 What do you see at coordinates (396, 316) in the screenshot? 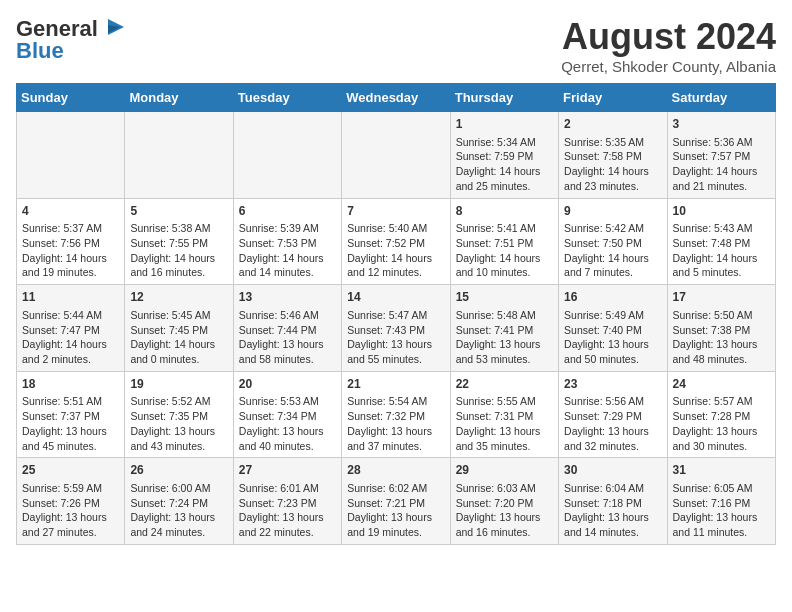
I see `day-info-line: Sunrise: 5:47 AM` at bounding box center [396, 316].